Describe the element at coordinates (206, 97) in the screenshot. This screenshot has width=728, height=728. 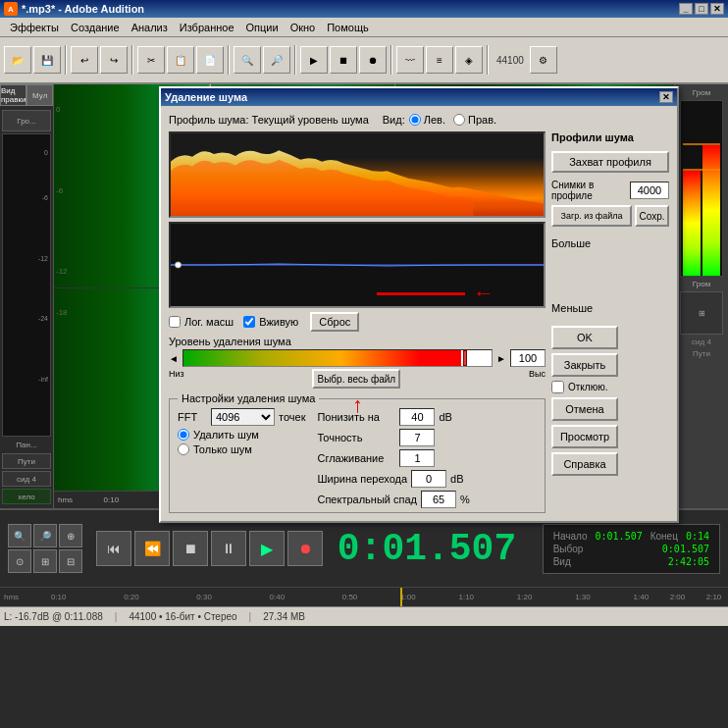
I see `dialog-title: Удаление шума` at that location.